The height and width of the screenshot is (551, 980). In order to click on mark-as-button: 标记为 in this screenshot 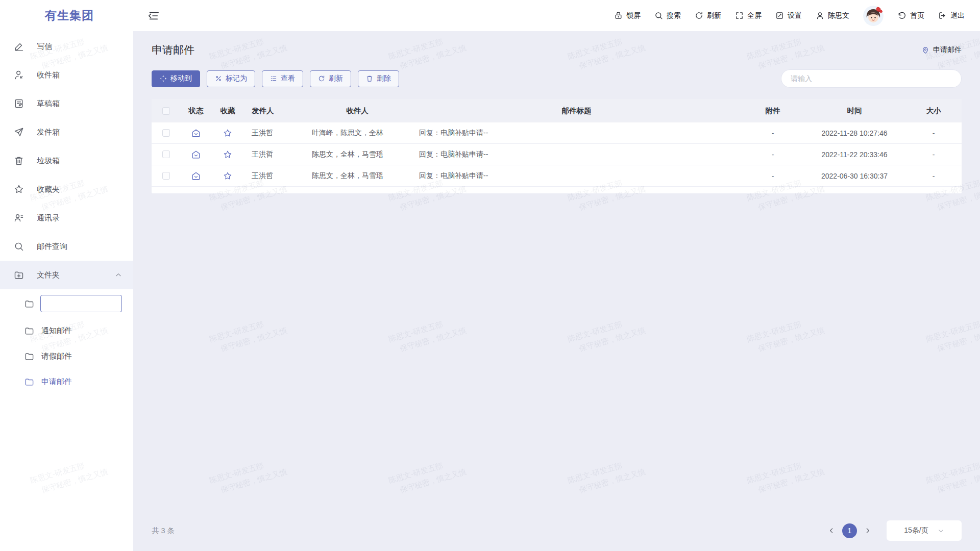, I will do `click(231, 79)`.